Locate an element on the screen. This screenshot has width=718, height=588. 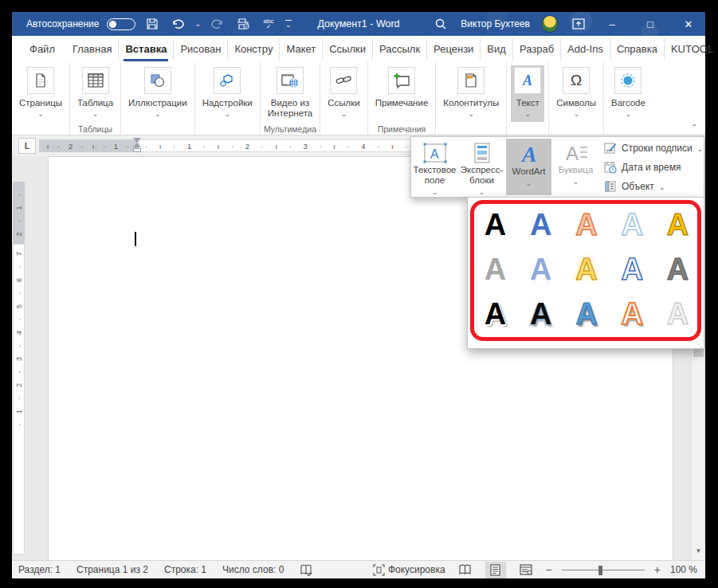
quick-parts-button: Экспресс-блоки ⌄ is located at coordinates (481, 167).